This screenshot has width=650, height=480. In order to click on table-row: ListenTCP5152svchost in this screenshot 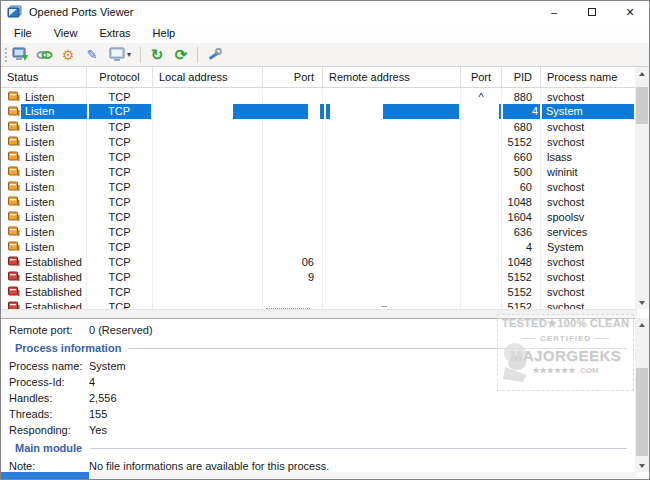, I will do `click(319, 142)`.